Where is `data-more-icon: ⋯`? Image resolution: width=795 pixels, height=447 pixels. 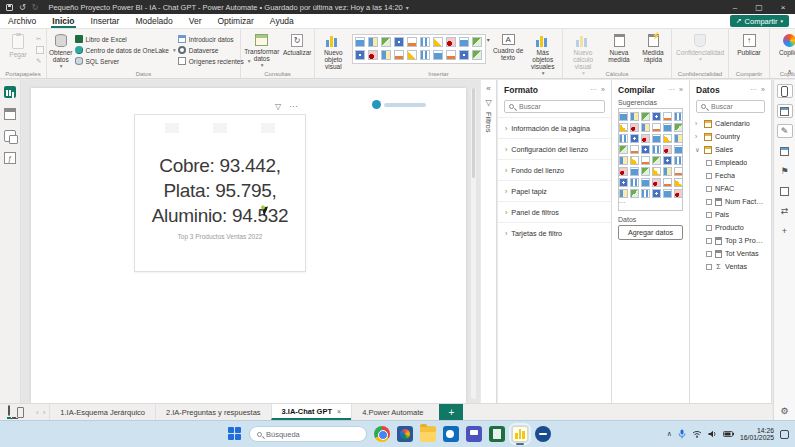
data-more-icon: ⋯ is located at coordinates (754, 90).